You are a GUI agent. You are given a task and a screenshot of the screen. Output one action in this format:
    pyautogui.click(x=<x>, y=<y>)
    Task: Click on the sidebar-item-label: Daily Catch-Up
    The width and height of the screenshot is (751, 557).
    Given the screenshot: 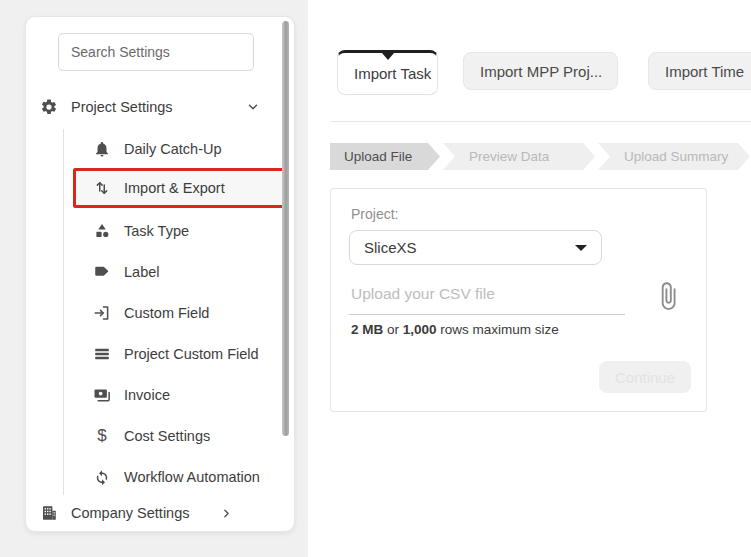 What is the action you would take?
    pyautogui.click(x=173, y=149)
    